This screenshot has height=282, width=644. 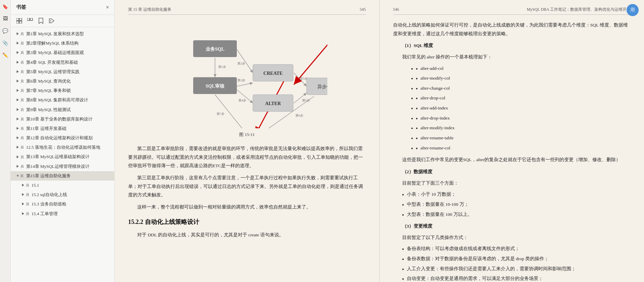 What do you see at coordinates (62, 43) in the screenshot?
I see `sidebar-item-ch2: ▶ 員 第2章理解MySQL 体系结构` at bounding box center [62, 43].